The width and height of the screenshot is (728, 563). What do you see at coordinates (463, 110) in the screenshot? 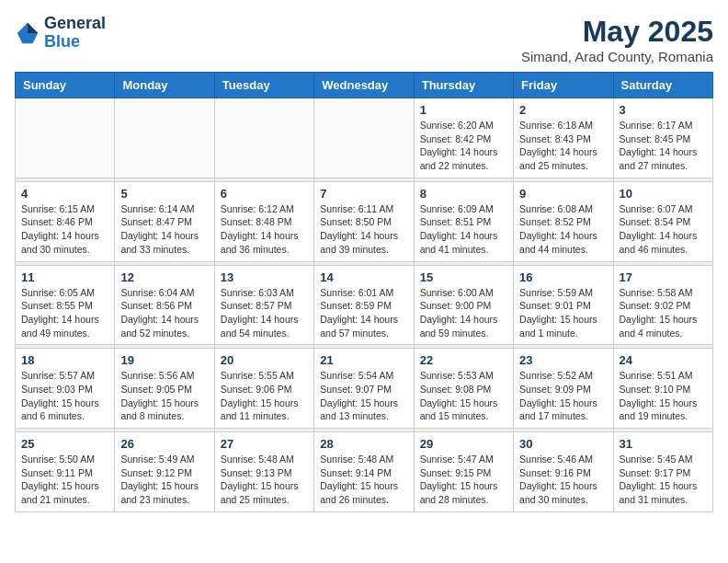
I see `day-number: 1` at bounding box center [463, 110].